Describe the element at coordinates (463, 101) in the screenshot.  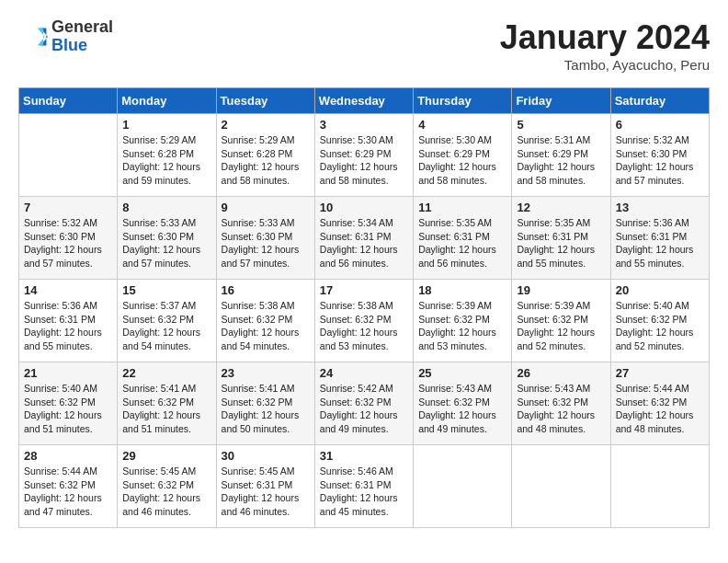
I see `weekday-header-thursday: Thursday` at that location.